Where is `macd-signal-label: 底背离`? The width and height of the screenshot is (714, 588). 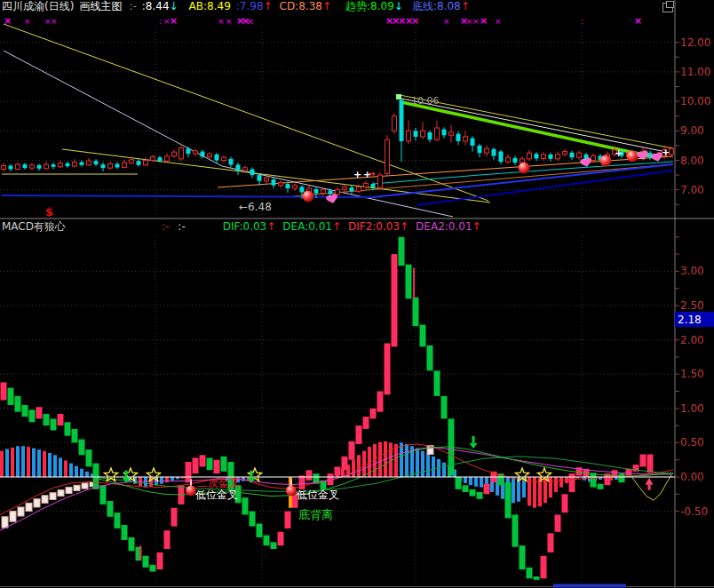 macd-signal-label: 底背离 is located at coordinates (316, 515).